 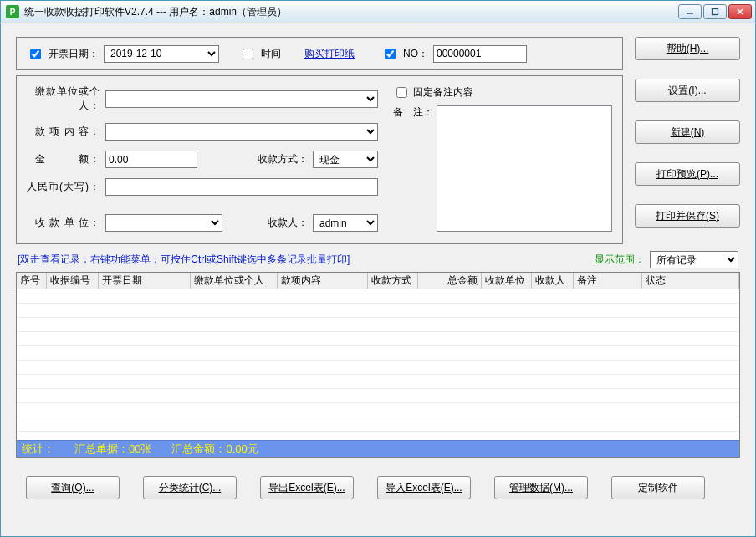 I want to click on range-label: 显示范围：, so click(x=620, y=259).